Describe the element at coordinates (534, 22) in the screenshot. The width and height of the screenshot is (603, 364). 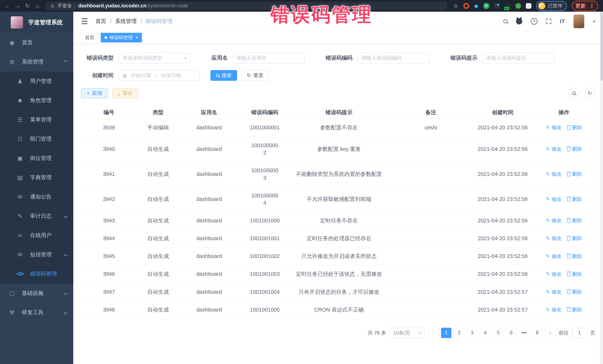
I see `help-icon: ?` at that location.